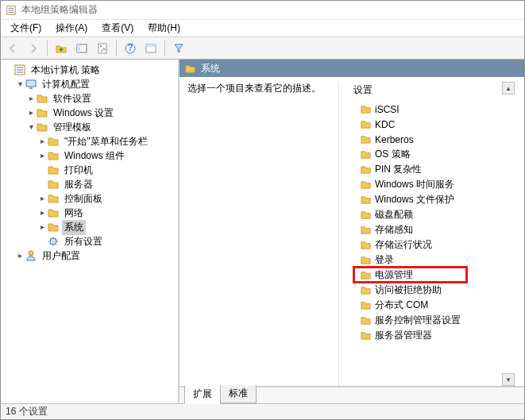 This screenshot has height=420, width=525. I want to click on list-item: 访问被拒绝协助, so click(427, 291).